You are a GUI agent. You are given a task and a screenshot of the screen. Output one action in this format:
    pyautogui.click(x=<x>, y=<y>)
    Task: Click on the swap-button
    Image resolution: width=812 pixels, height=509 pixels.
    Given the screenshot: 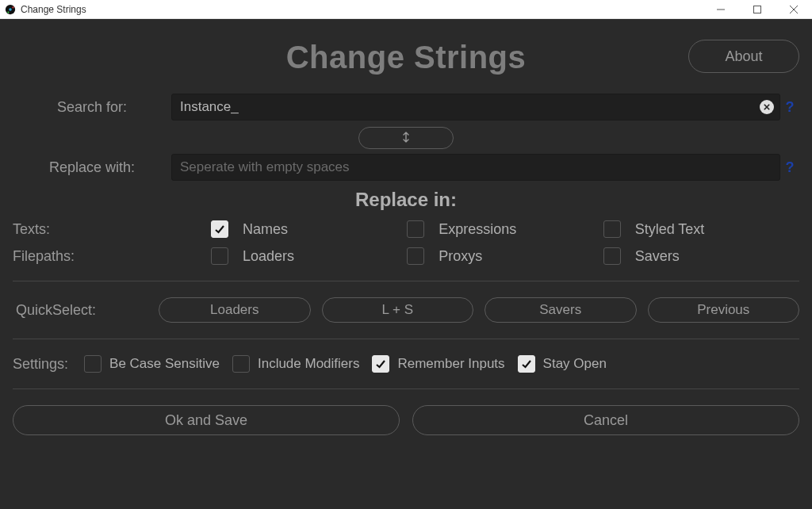 What is the action you would take?
    pyautogui.click(x=406, y=138)
    